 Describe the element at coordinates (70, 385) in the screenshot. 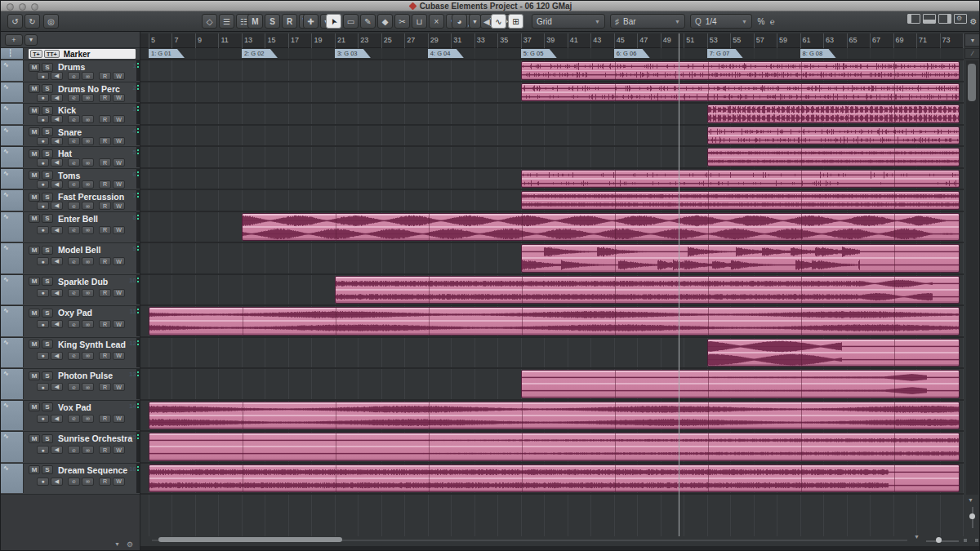

I see `track-header-photon-pulse: ∿13MSPhoton Pulse●◀℮∞RW` at that location.